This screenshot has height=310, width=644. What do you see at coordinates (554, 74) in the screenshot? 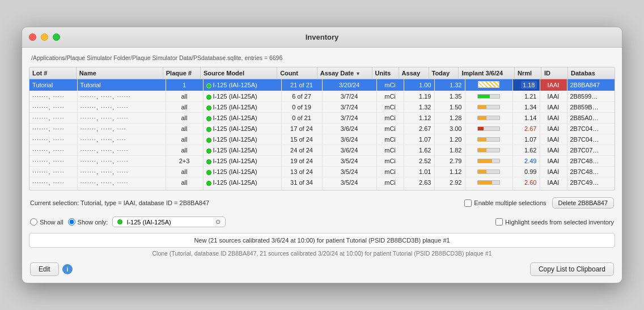
I see `col-header-id: ID` at bounding box center [554, 74].